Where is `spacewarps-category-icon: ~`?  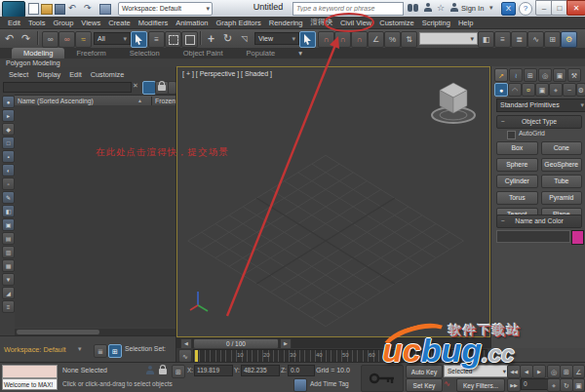 spacewarps-category-icon: ~ is located at coordinates (569, 90).